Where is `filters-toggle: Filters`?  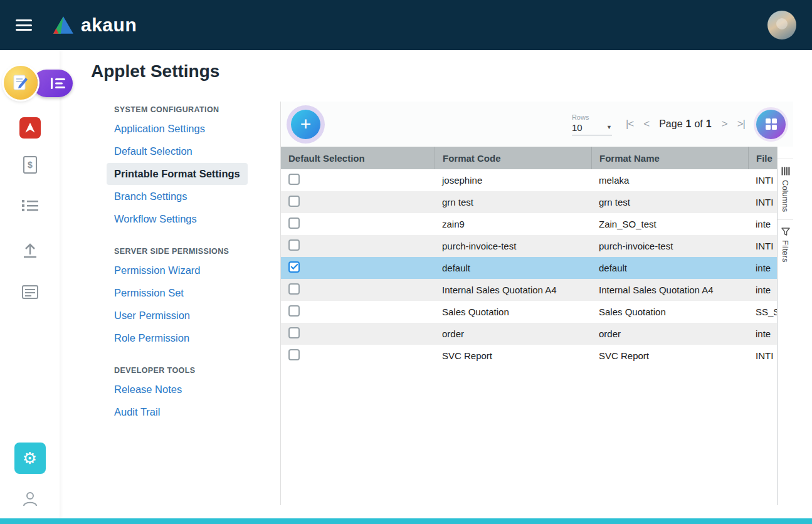 filters-toggle: Filters is located at coordinates (785, 244).